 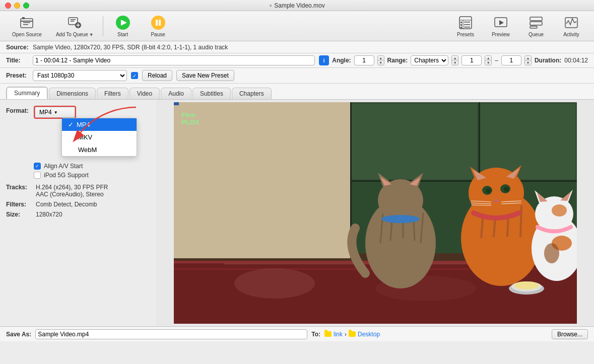 What do you see at coordinates (56, 113) in the screenshot?
I see `format-arrow-icon: ▼` at bounding box center [56, 113].